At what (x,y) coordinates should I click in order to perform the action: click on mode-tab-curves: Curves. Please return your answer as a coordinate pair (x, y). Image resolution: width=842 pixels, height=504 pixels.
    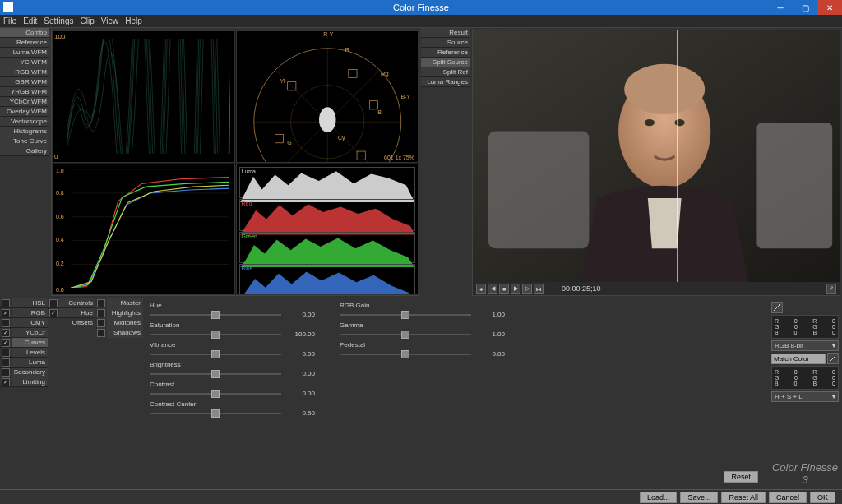
    Looking at the image, I should click on (24, 343).